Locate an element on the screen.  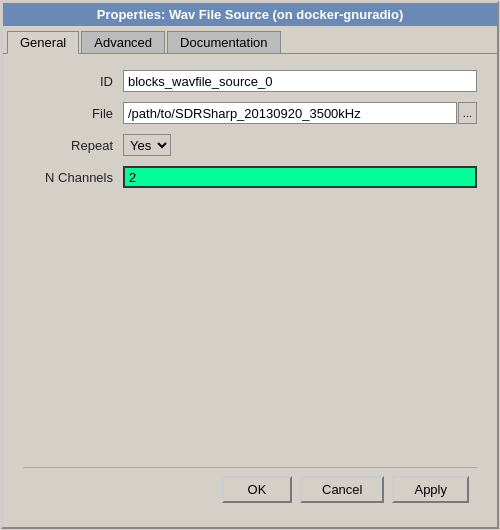
id-input is located at coordinates (300, 81).